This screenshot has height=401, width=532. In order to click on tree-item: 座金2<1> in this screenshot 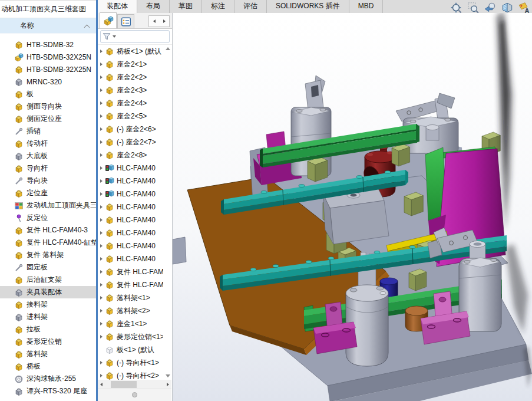, I will do `click(131, 64)`.